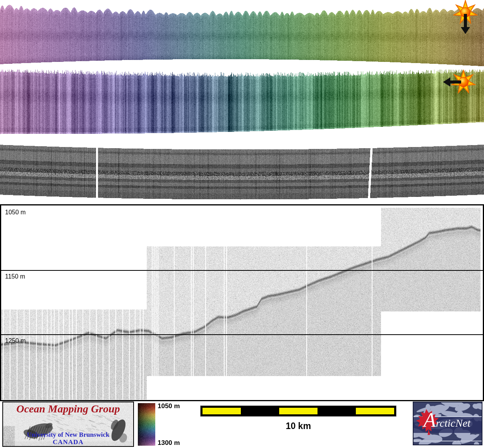 This screenshot has width=484, height=448. Describe the element at coordinates (465, 31) in the screenshot. I see `down-arrow-head` at that location.